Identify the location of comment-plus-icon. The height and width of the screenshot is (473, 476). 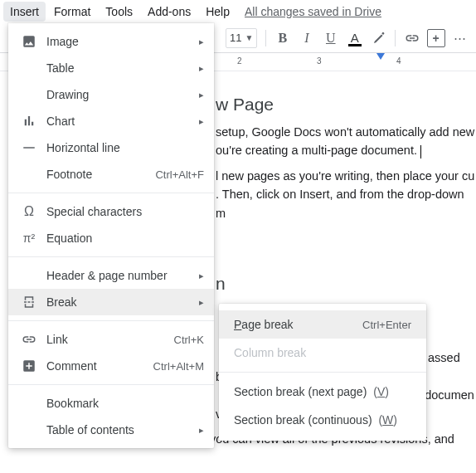
(29, 366).